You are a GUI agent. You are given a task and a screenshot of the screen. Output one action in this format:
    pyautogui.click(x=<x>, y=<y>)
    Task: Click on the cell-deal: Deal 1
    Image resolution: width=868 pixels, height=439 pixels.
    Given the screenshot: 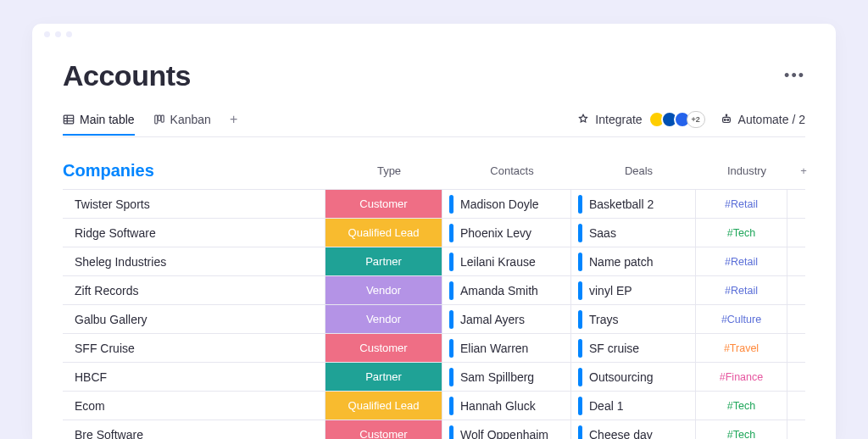 What is the action you would take?
    pyautogui.click(x=634, y=405)
    